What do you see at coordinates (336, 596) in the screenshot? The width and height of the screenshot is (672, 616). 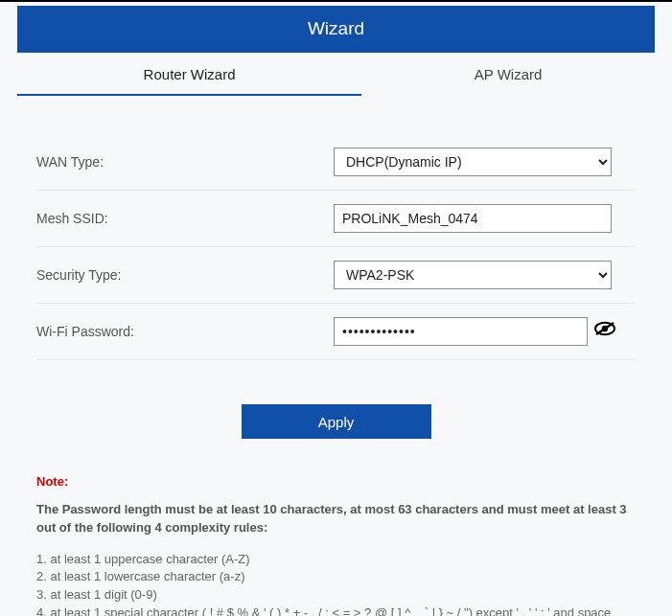 I see `note-rule-3: 3. at least 1 digit (0-9)` at bounding box center [336, 596].